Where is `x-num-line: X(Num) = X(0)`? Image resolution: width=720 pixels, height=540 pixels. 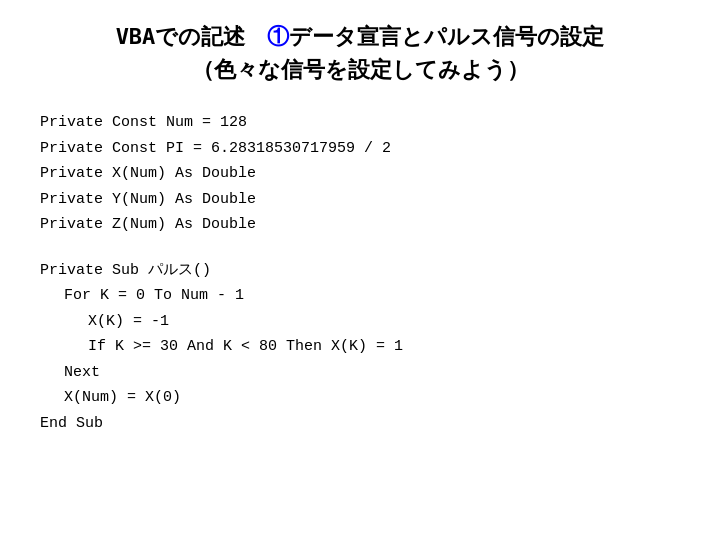 x-num-line: X(Num) = X(0) is located at coordinates (365, 398).